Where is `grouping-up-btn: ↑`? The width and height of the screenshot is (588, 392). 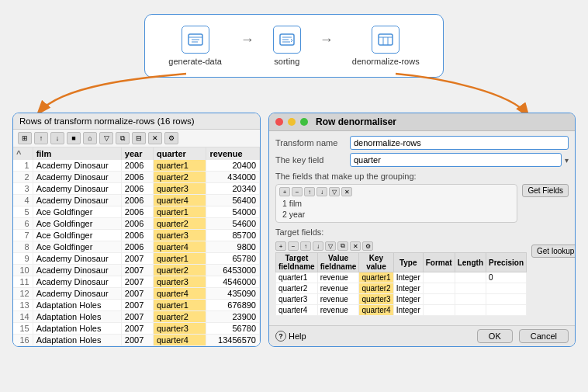 grouping-up-btn: ↑ is located at coordinates (310, 192).